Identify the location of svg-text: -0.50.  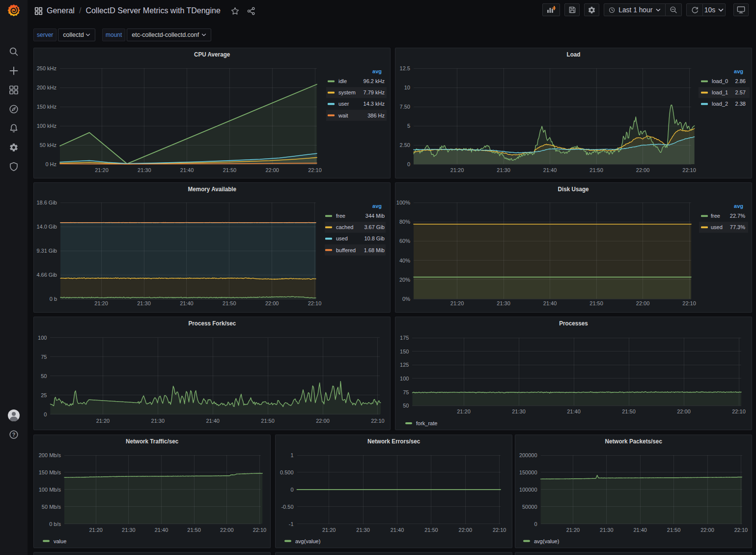
(287, 507).